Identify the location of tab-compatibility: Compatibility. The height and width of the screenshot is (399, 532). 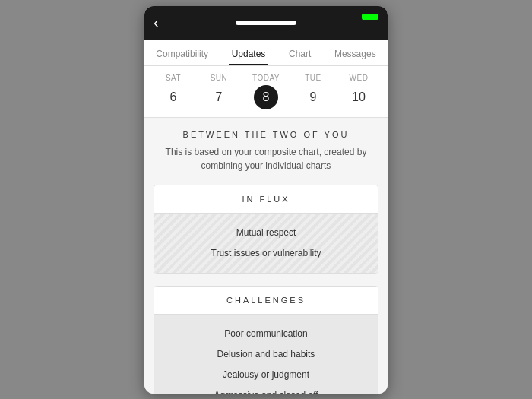
(182, 54).